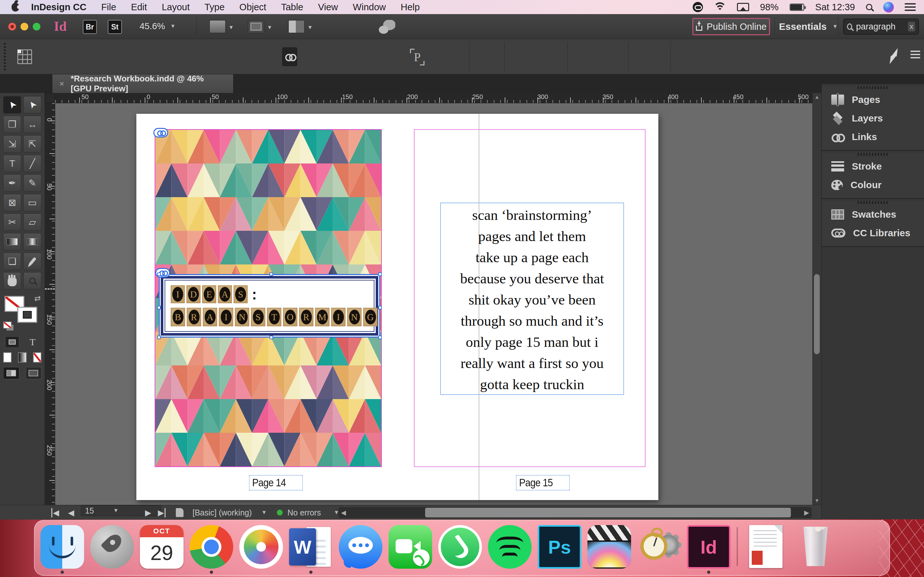 Image resolution: width=924 pixels, height=577 pixels. I want to click on menu-item-object: Object, so click(253, 7).